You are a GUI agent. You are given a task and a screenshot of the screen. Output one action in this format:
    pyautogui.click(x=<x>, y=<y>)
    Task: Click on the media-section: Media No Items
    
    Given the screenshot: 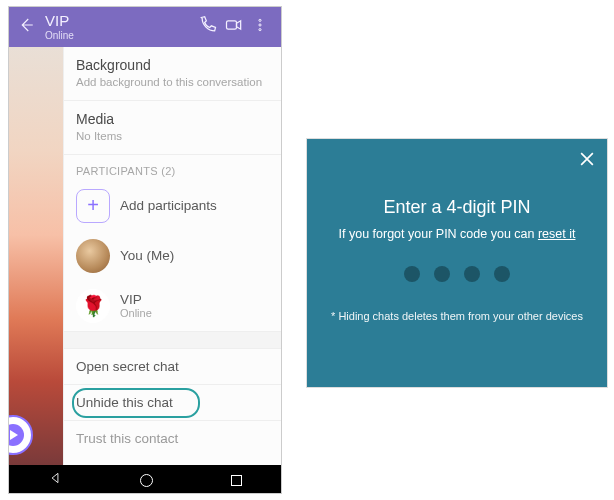 What is the action you would take?
    pyautogui.click(x=172, y=128)
    